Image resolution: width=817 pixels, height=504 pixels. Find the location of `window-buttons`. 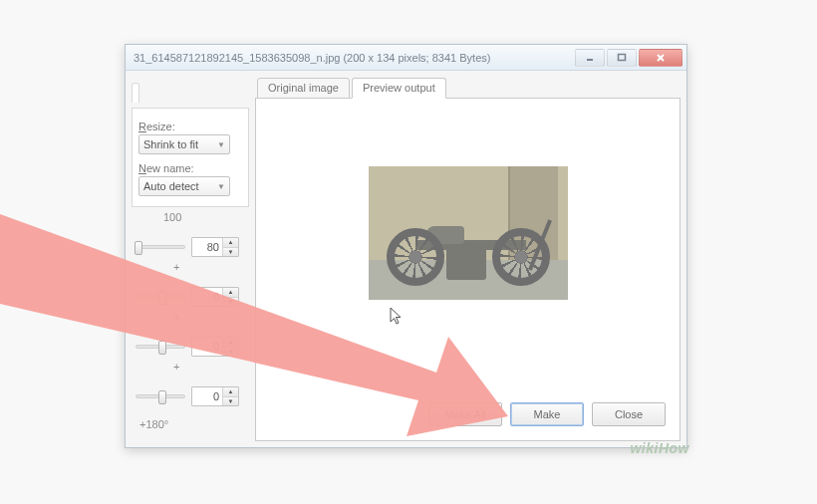

window-buttons is located at coordinates (629, 58).